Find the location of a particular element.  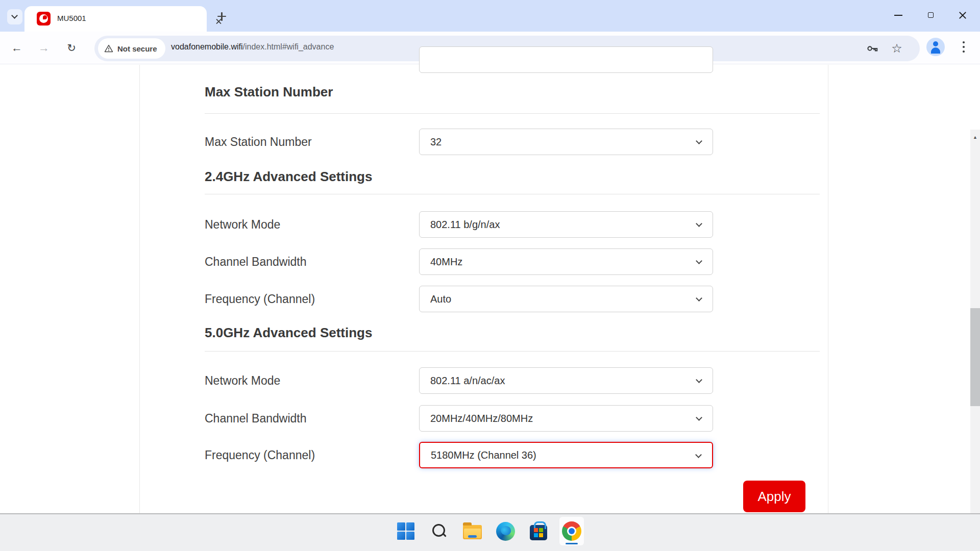

password-manager-button is located at coordinates (872, 48).